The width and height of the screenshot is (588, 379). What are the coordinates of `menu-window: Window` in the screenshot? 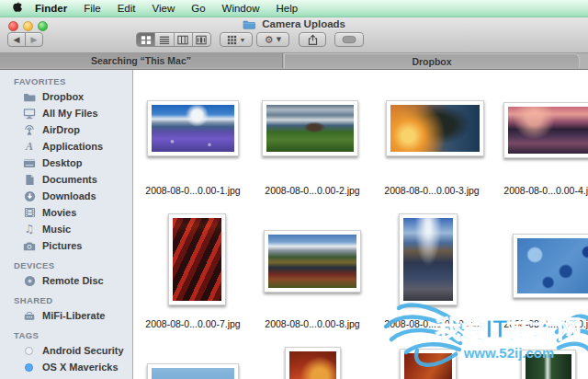 It's located at (241, 8).